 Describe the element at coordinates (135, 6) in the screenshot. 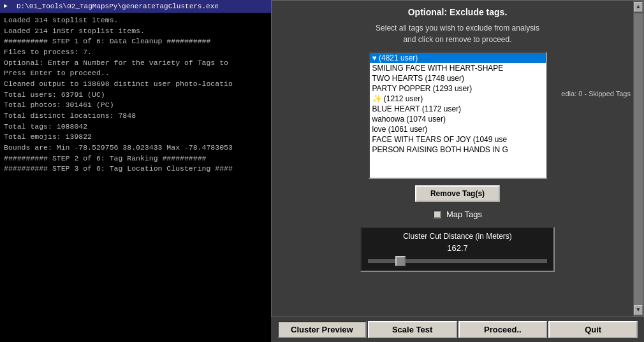

I see `title-bar: ▶ D:\01_Tools\02_TagMapsPy\generateTagCl…` at that location.